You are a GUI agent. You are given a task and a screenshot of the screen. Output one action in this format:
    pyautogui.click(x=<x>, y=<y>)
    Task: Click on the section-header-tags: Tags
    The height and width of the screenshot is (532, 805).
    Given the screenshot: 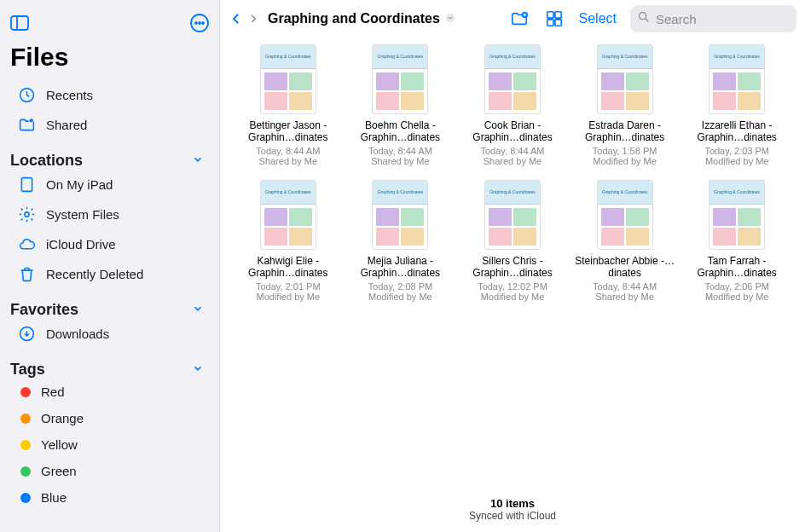 What is the action you would take?
    pyautogui.click(x=109, y=370)
    